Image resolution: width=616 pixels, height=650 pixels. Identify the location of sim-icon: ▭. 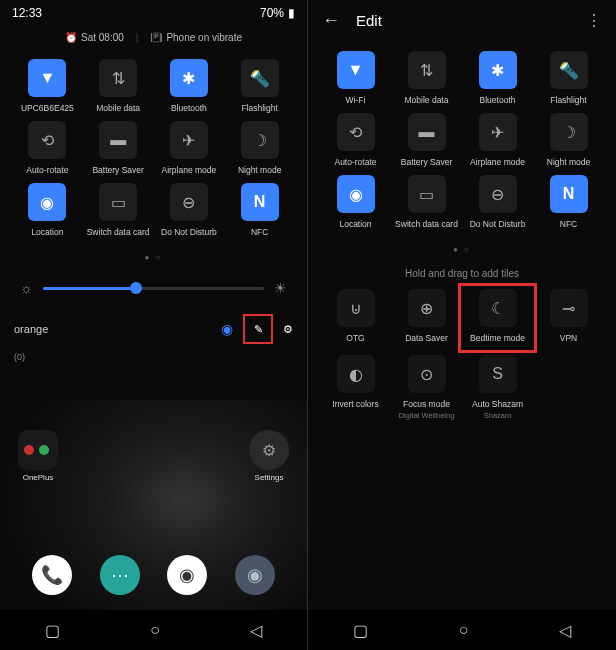
(118, 202).